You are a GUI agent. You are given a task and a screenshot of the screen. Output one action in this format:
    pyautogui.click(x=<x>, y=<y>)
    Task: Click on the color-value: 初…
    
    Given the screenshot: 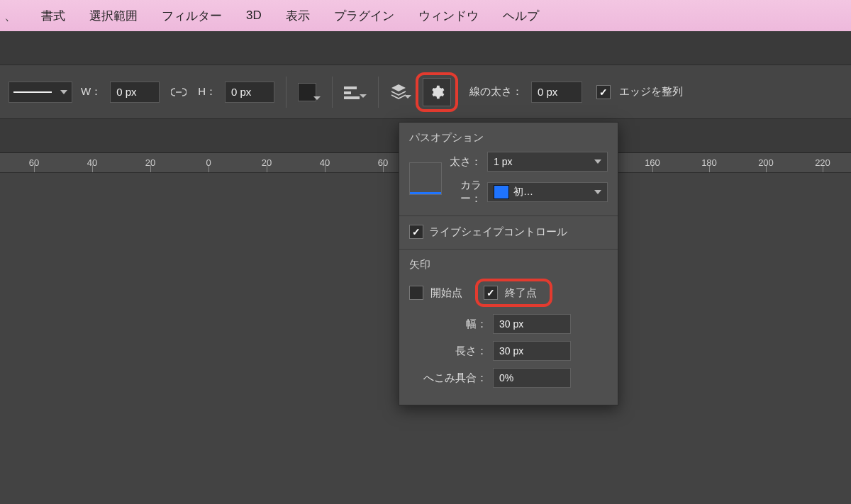 What is the action you would take?
    pyautogui.click(x=523, y=192)
    